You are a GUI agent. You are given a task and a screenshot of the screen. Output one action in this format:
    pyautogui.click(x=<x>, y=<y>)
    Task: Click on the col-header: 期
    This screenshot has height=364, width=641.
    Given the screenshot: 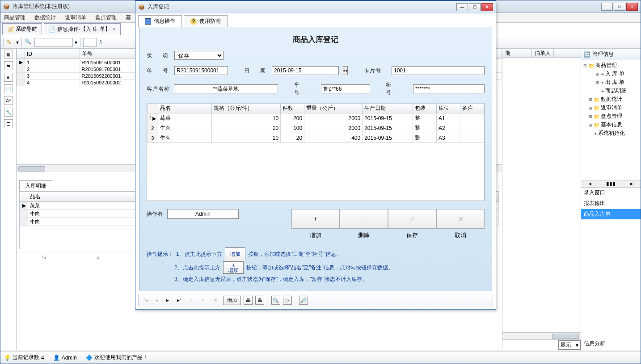 What is the action you would take?
    pyautogui.click(x=517, y=53)
    